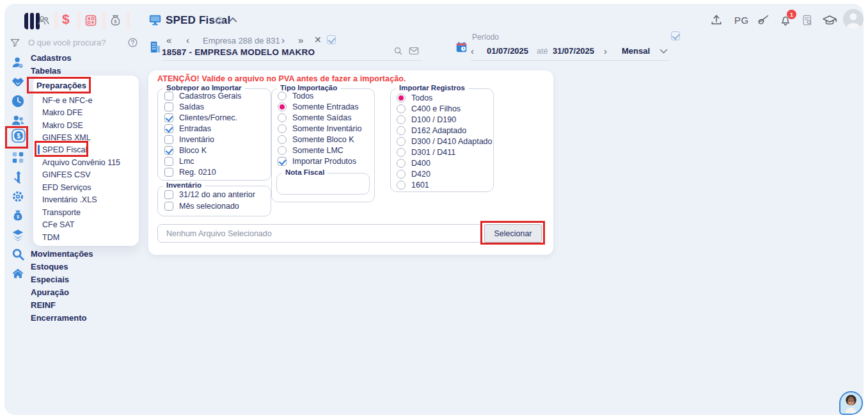  What do you see at coordinates (317, 161) in the screenshot?
I see `checkbox-importar-produtos: Importar Produtos` at bounding box center [317, 161].